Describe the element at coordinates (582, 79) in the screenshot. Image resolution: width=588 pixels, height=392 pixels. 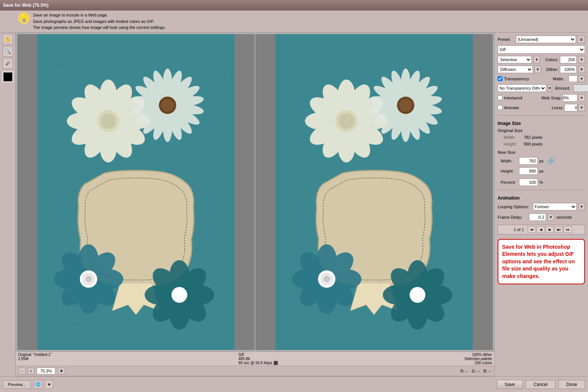
I see `matte-dropdown: ▼` at that location.